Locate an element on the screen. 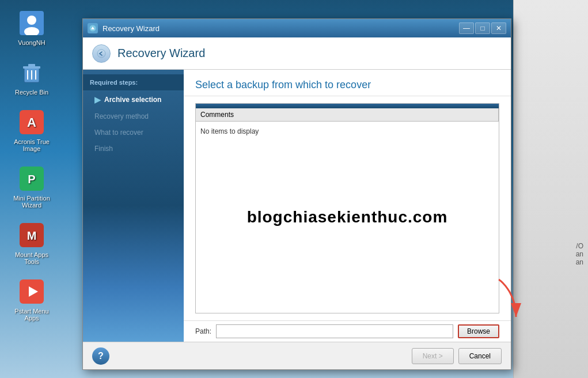  pstart-icon is located at coordinates (32, 292).